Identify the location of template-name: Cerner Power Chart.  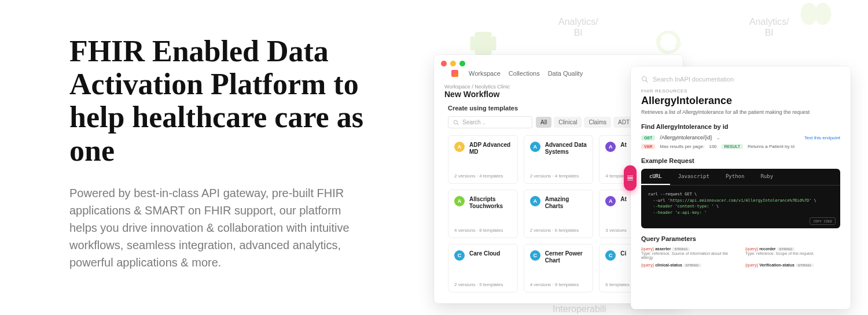
(566, 257).